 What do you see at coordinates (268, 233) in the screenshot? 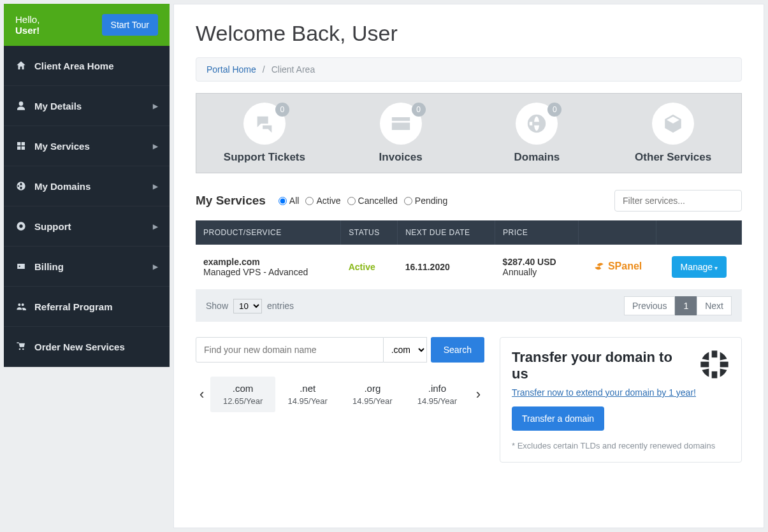
I see `th-product: PRODUCT/SERVICE` at bounding box center [268, 233].